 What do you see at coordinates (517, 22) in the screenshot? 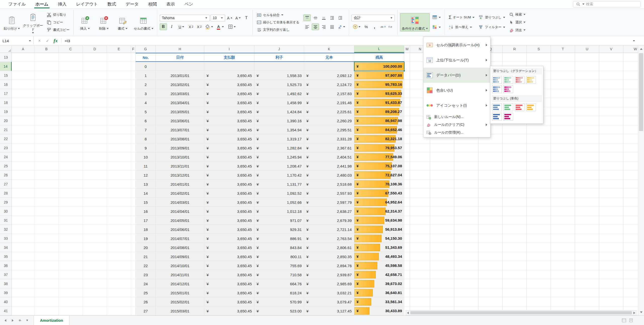
I see `select-button: 選択` at bounding box center [517, 22].